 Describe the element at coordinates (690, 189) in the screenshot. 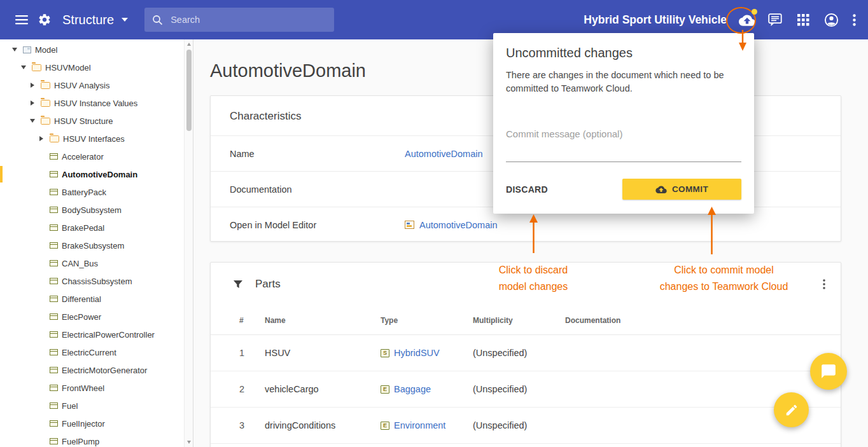

I see `commit-button-label: COMMIT` at that location.